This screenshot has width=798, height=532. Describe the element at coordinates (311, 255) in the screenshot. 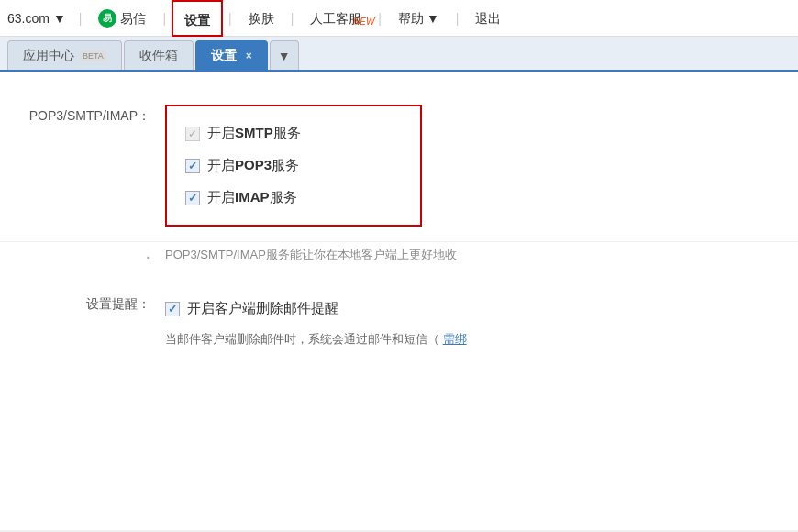

I see `pop3-desc-text: POP3/SMTP/IMAP服务能让你在本地客户端上更好地收` at that location.